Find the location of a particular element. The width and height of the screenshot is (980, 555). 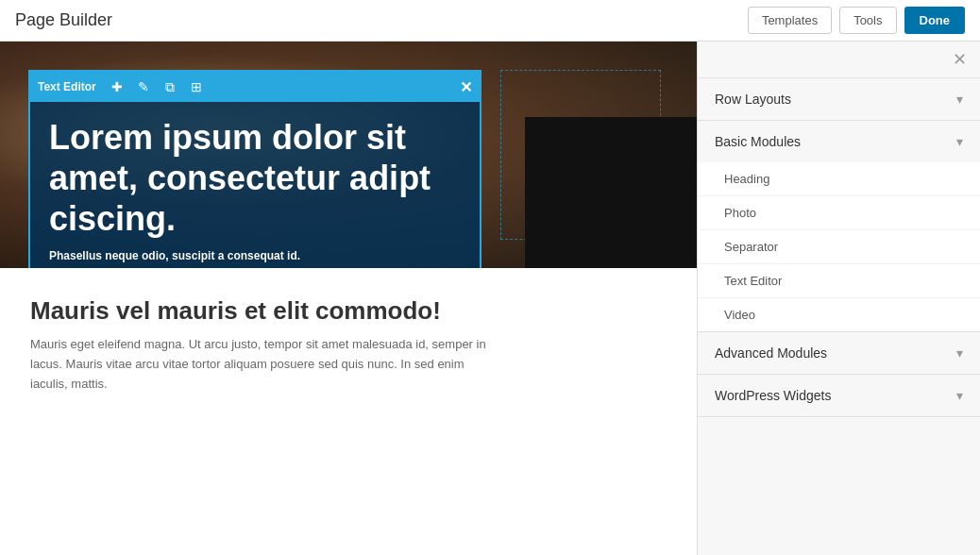

resize-icon: ⊞ is located at coordinates (196, 87).